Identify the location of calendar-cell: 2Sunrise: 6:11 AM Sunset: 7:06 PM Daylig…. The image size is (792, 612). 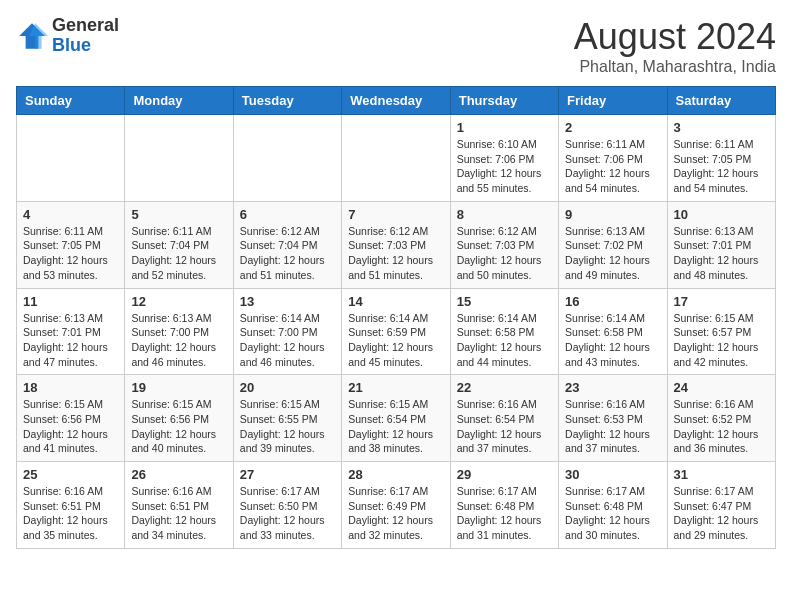
(613, 158).